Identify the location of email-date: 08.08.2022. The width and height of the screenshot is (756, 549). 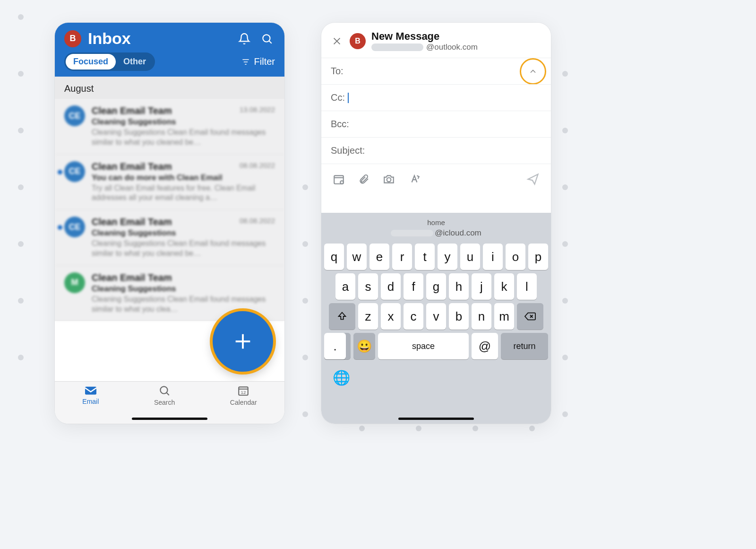
(257, 222).